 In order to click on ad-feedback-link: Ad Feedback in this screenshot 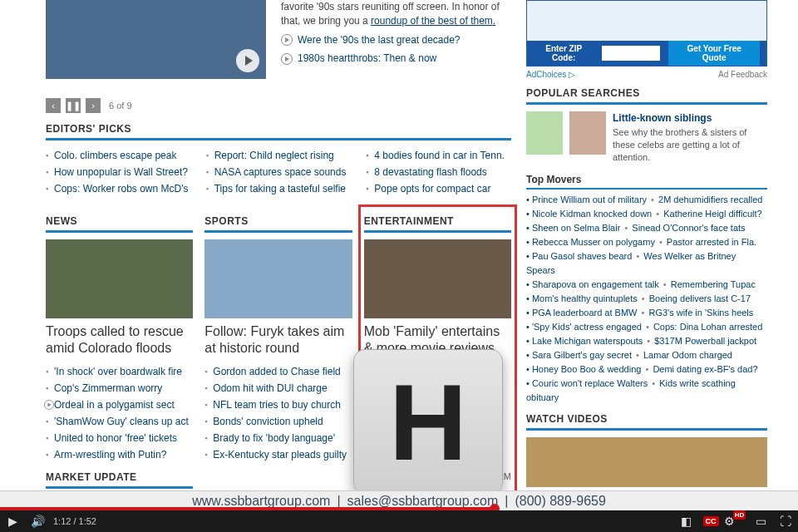, I will do `click(743, 75)`.